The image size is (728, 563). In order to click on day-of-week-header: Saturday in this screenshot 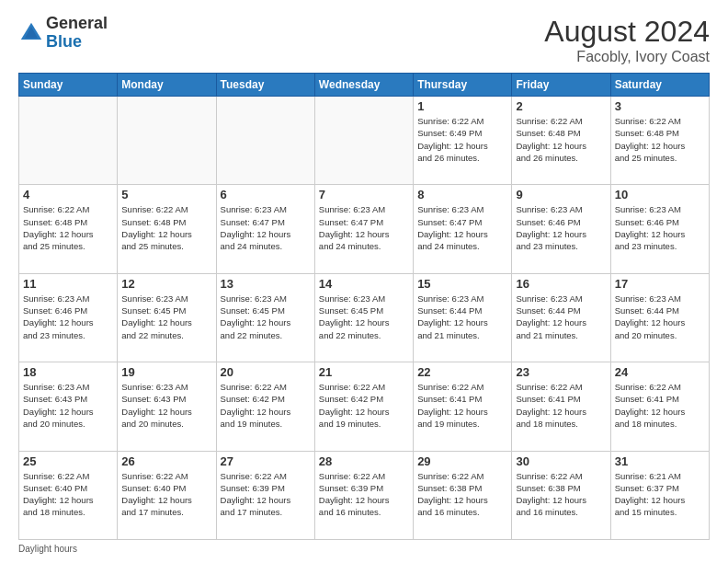, I will do `click(660, 85)`.